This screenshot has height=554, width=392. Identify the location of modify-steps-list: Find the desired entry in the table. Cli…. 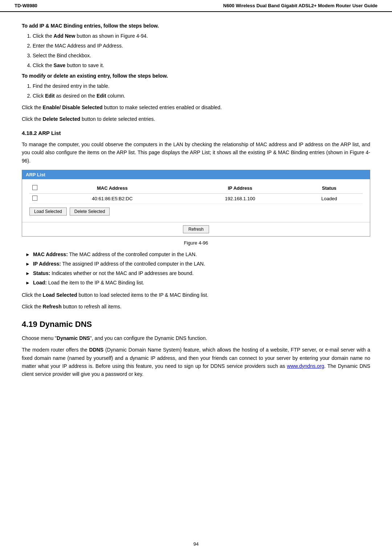
(201, 91).